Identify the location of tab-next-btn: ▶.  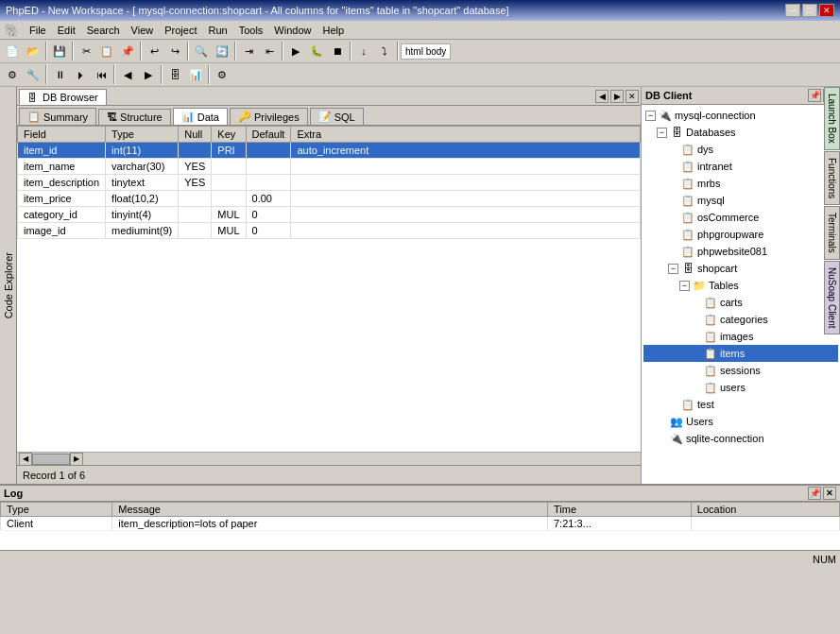
(617, 96).